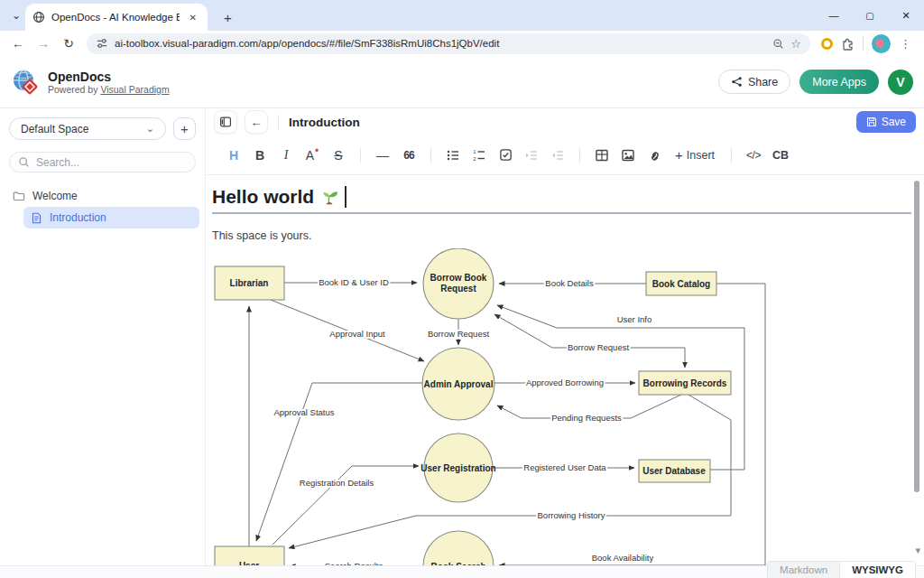 This screenshot has height=578, width=924. What do you see at coordinates (462, 82) in the screenshot?
I see `app-header: OpenDocs Powered by Visual Paradigm Shar…` at bounding box center [462, 82].